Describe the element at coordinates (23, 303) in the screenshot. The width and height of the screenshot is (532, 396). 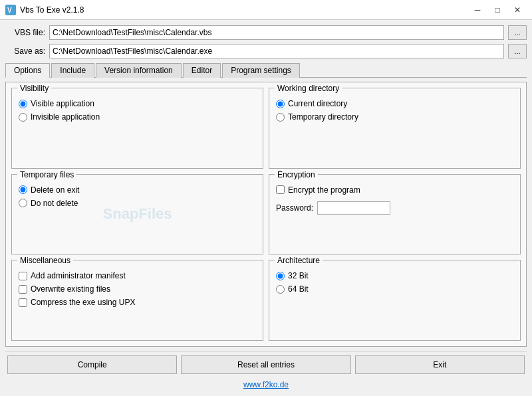
I see `compress-upx-checkbox` at that location.